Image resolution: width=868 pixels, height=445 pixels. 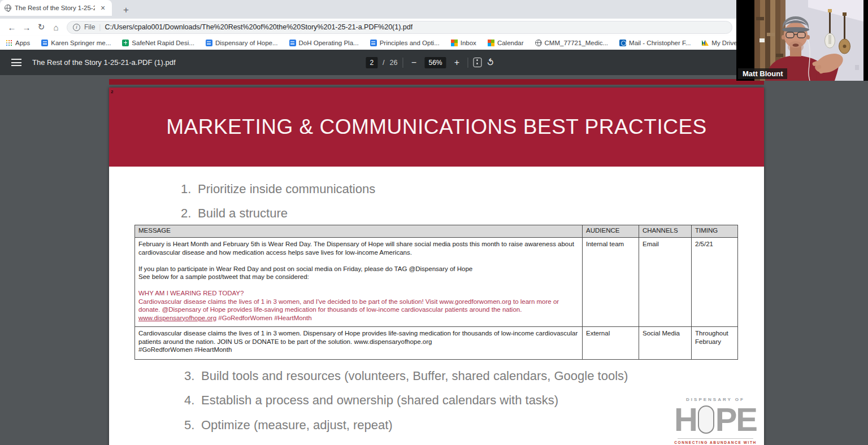 I want to click on message-cell: Cardiovascular disease claims the lives …, so click(x=359, y=343).